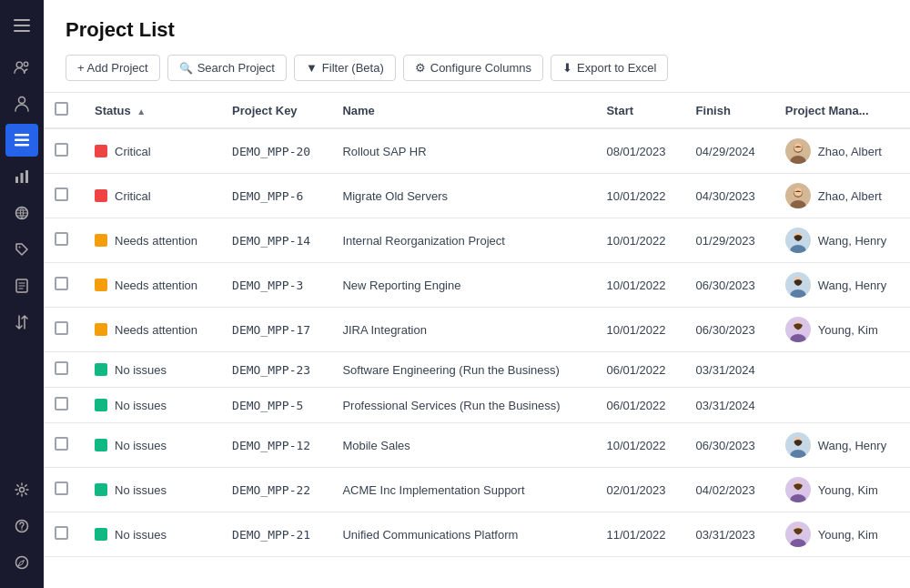 The height and width of the screenshot is (588, 910). What do you see at coordinates (463, 240) in the screenshot?
I see `project-name-cell: Internal Reorganization Project` at bounding box center [463, 240].